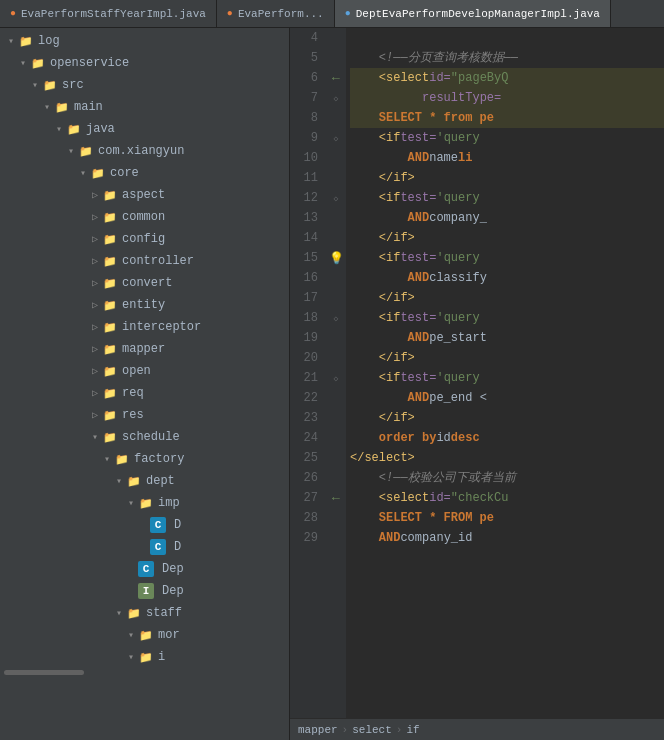 Image resolution: width=664 pixels, height=740 pixels. I want to click on arrow-open: ▷, so click(95, 371).